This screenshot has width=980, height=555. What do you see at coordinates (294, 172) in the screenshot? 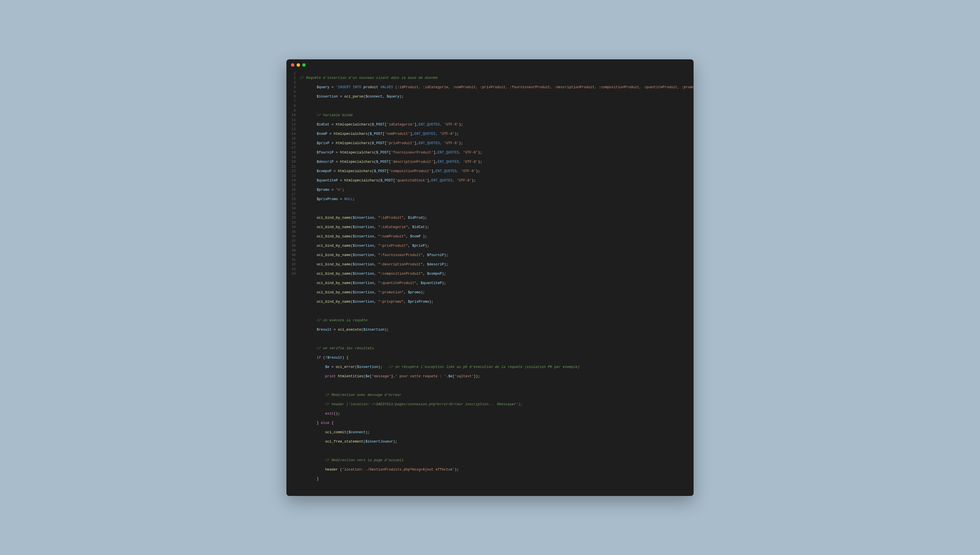
I see `line-number: 22` at bounding box center [294, 172].